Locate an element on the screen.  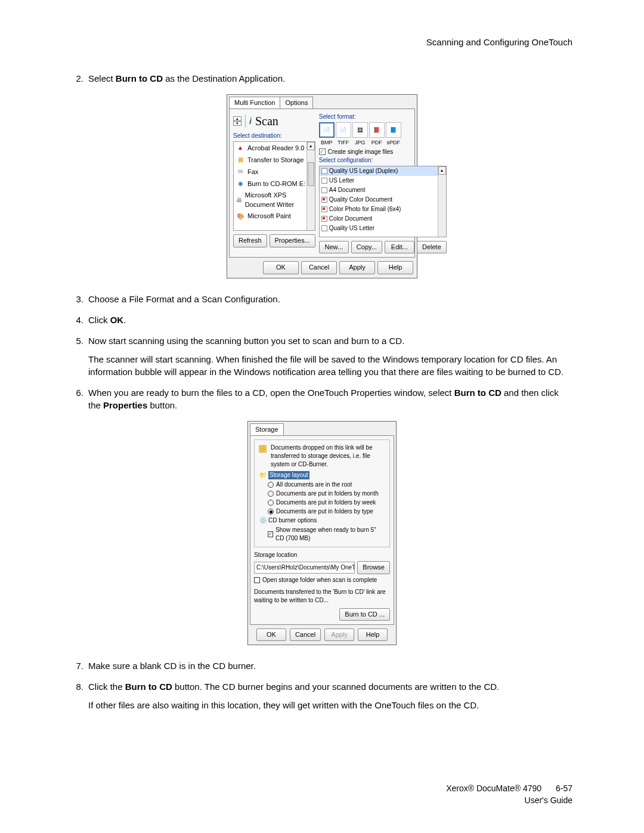
tab-storage: Storage is located at coordinates (267, 429).